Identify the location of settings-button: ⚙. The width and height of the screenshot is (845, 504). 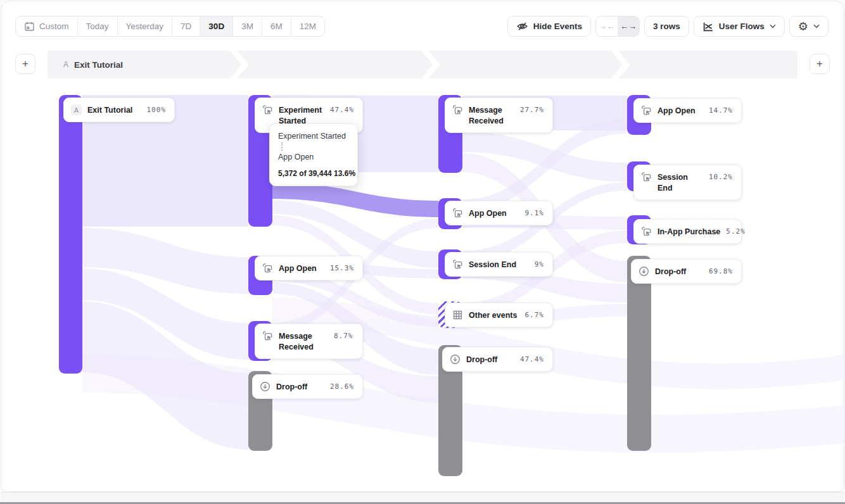
(809, 27).